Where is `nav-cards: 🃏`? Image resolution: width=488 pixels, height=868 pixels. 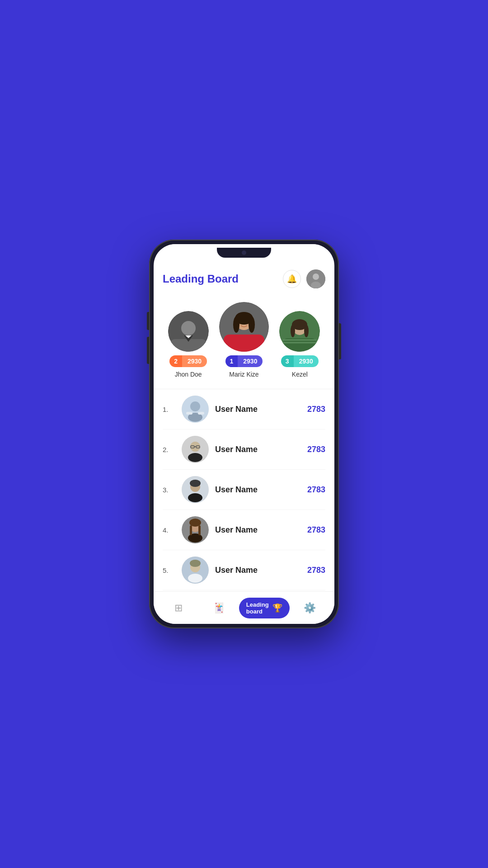
nav-cards: 🃏 is located at coordinates (219, 608).